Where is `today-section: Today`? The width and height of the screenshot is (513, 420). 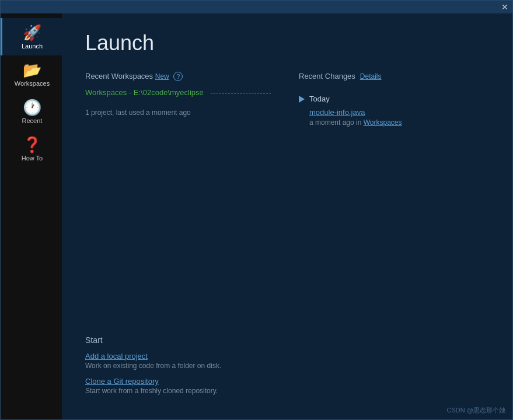
today-section: Today is located at coordinates (394, 99).